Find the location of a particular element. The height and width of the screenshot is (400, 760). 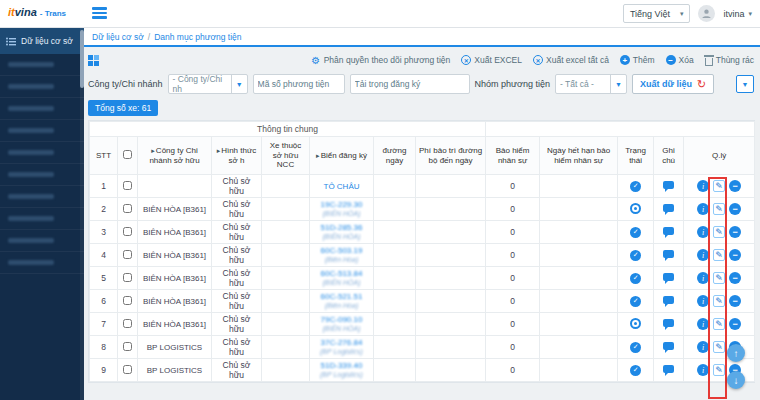

column-header: ▸Biển đăng ký is located at coordinates (342, 156).